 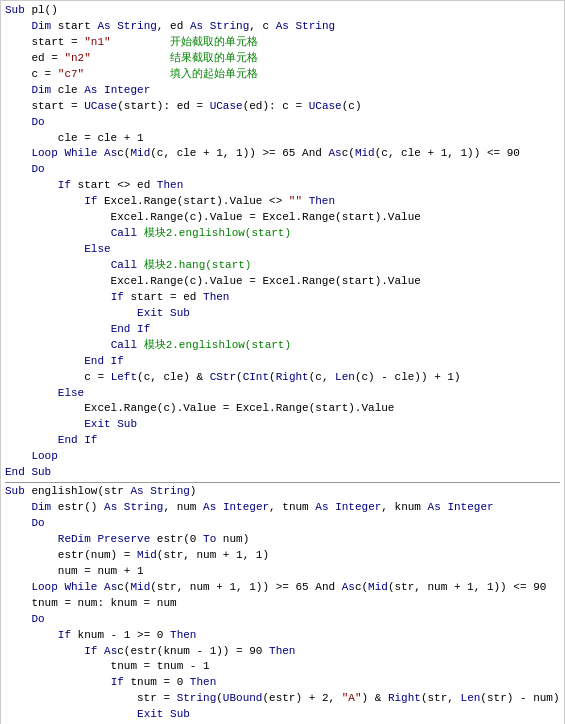 I want to click on code-line: estr(num) = Mid(str, num + 1, 1), so click(x=282, y=556).